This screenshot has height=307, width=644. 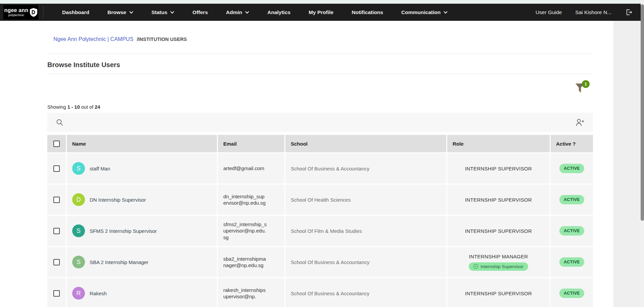 What do you see at coordinates (499, 256) in the screenshot?
I see `user-role: INTERNSHIP MANAGER` at bounding box center [499, 256].